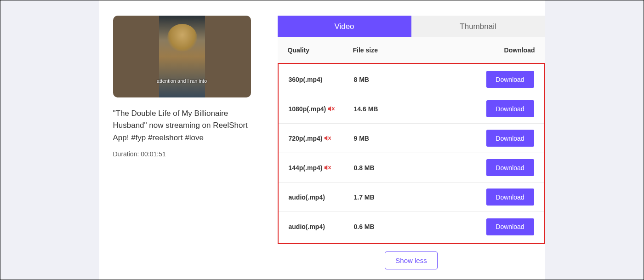 Image resolution: width=644 pixels, height=280 pixels. I want to click on tab-thumbnail: Thumbnail, so click(478, 27).